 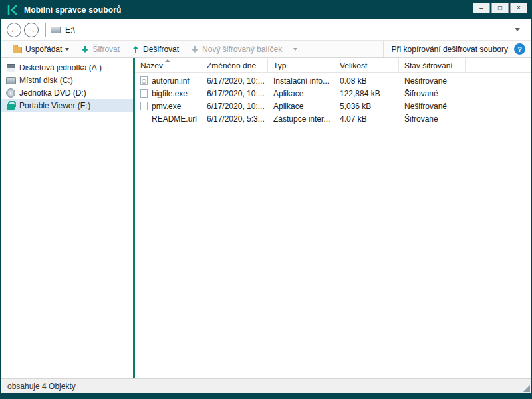 What do you see at coordinates (332, 118) in the screenshot?
I see `file-row: README.url6/17/2020, 5:3...Zástupce inte…` at bounding box center [332, 118].